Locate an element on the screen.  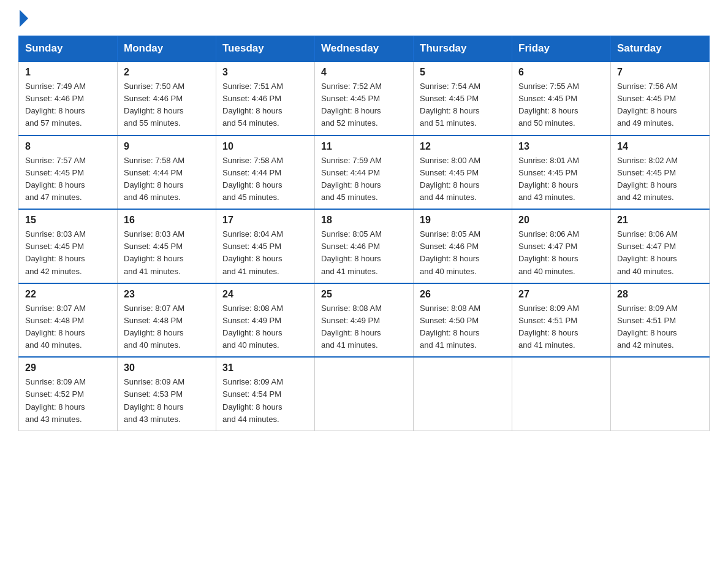
day-number: 24 is located at coordinates (265, 294).